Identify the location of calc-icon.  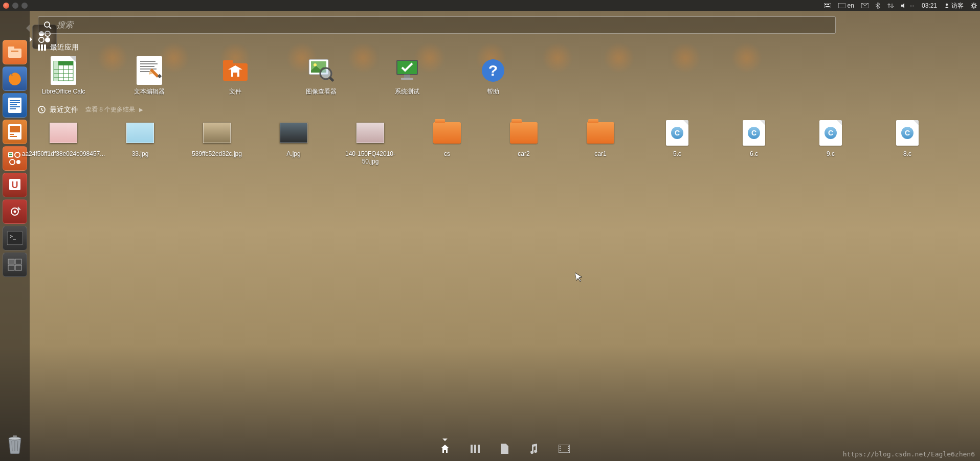
(63, 71).